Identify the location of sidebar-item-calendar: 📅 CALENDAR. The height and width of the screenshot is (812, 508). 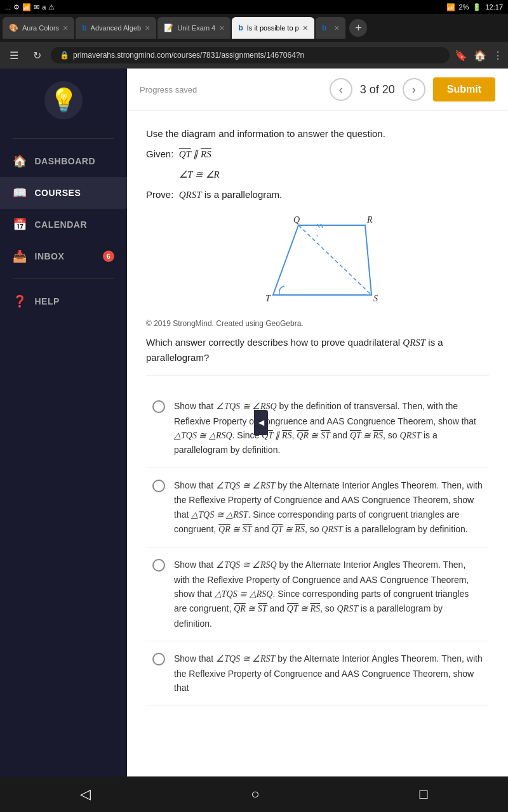
(64, 225).